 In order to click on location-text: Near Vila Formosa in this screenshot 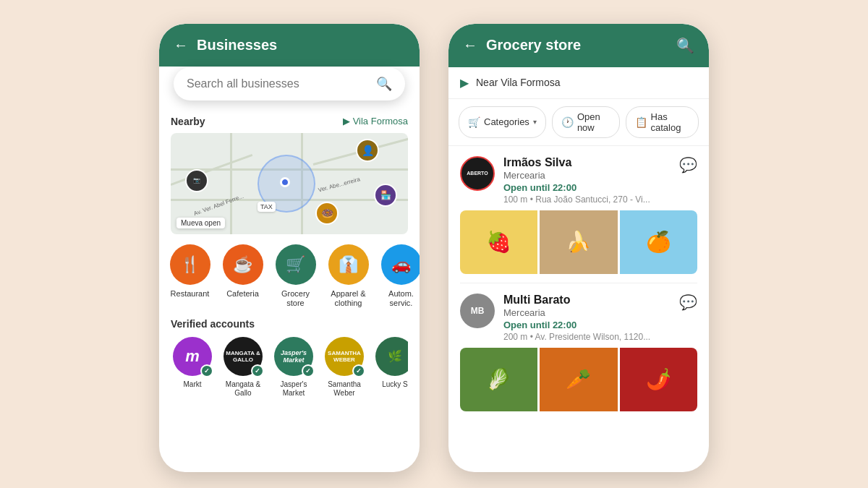, I will do `click(518, 82)`.